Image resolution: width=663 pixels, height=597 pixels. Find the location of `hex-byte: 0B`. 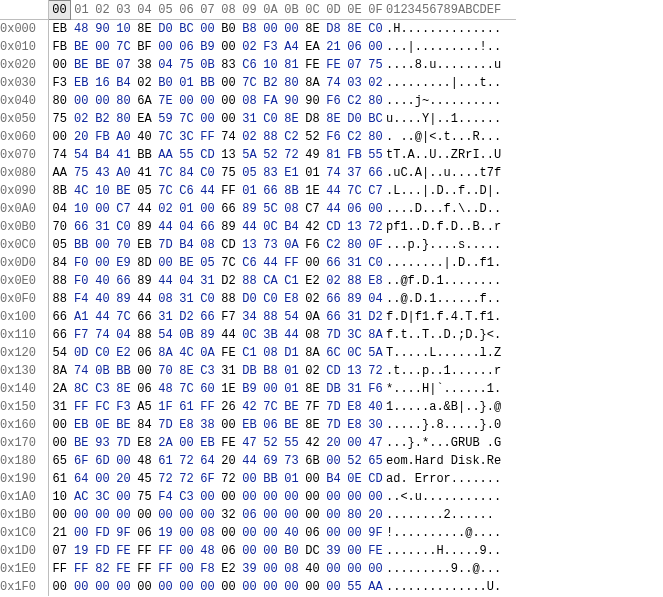

hex-byte: 0B is located at coordinates (102, 371).